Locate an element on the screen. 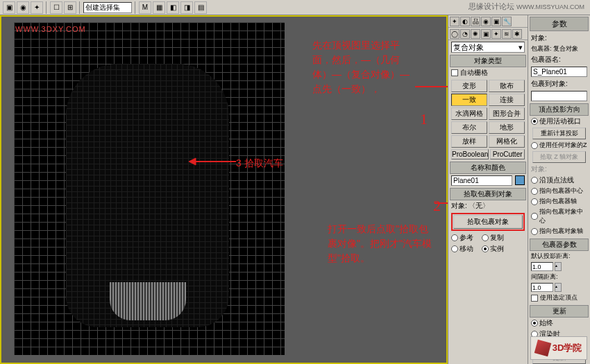  helpers-icon: ✦ is located at coordinates (496, 34).